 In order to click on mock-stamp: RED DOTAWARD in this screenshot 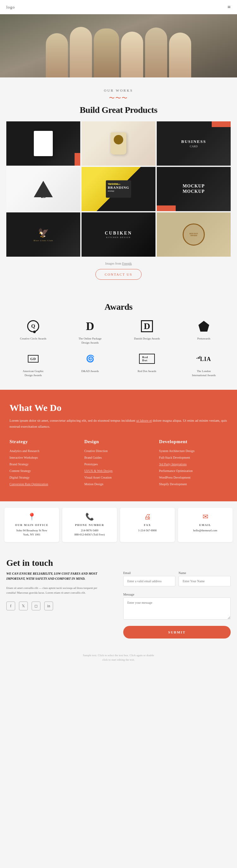, I will do `click(194, 235)`.